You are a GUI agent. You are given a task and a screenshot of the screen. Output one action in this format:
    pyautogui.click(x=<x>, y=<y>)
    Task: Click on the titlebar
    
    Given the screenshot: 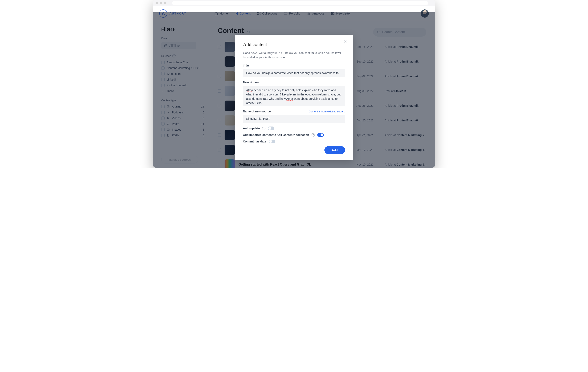 What is the action you would take?
    pyautogui.click(x=294, y=3)
    